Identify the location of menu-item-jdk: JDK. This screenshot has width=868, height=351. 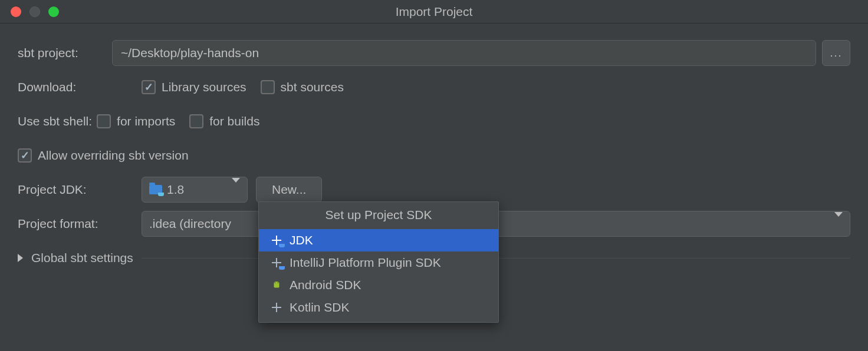
(379, 240).